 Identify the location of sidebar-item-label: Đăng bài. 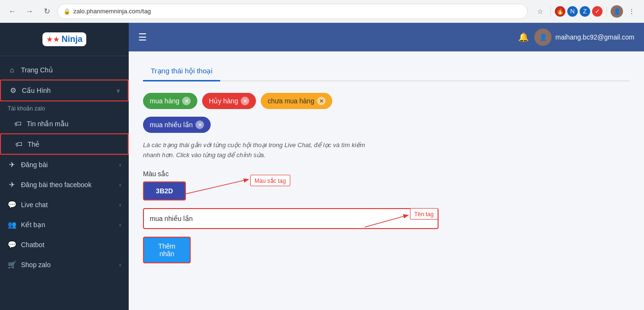
(68, 165).